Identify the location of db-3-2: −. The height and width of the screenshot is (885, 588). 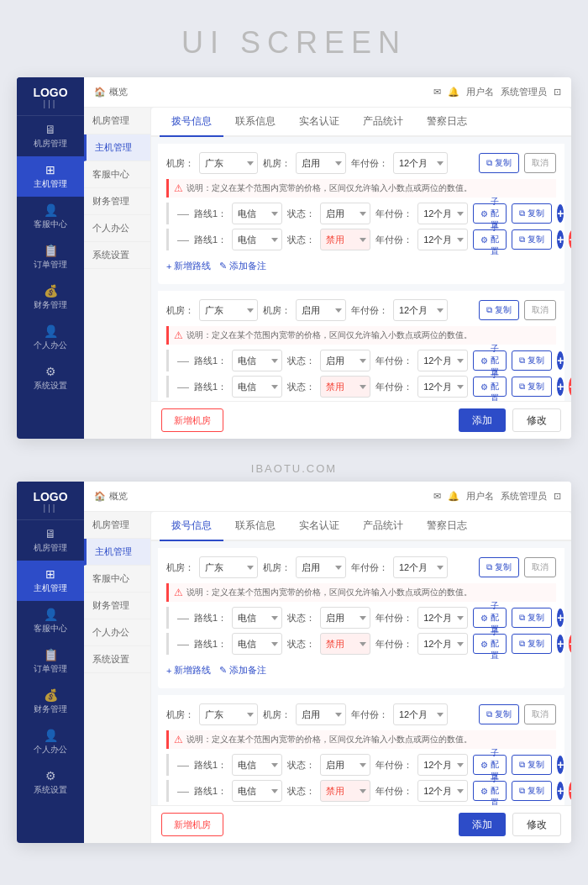
(570, 644).